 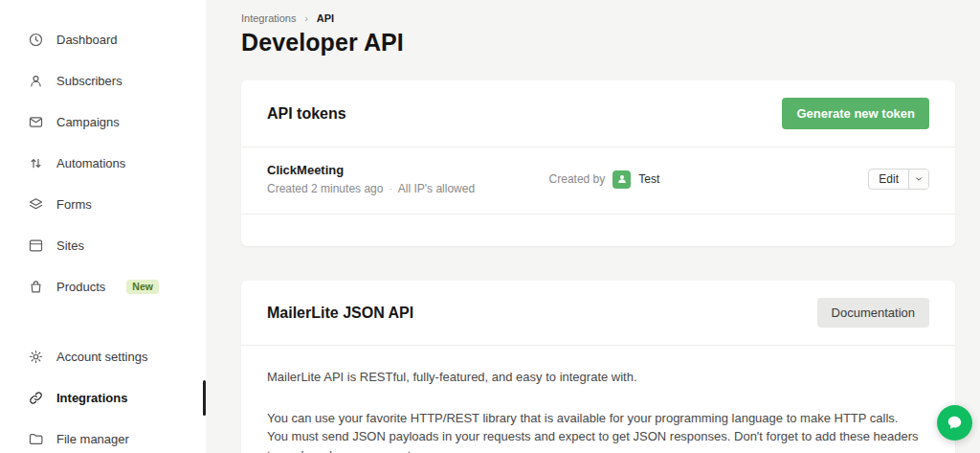 What do you see at coordinates (598, 313) in the screenshot?
I see `json-api-header: MailerLite JSON API Documentation` at bounding box center [598, 313].